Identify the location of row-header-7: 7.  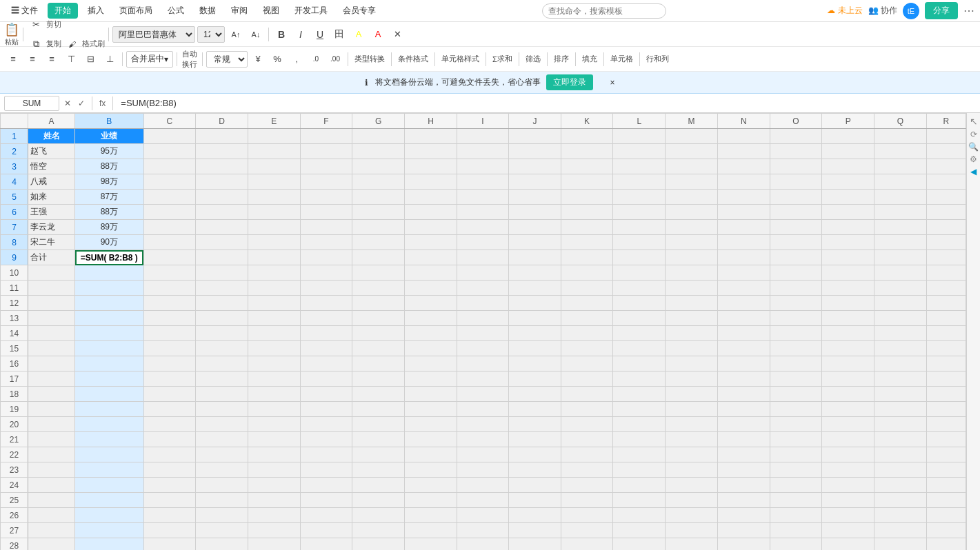
(14, 227).